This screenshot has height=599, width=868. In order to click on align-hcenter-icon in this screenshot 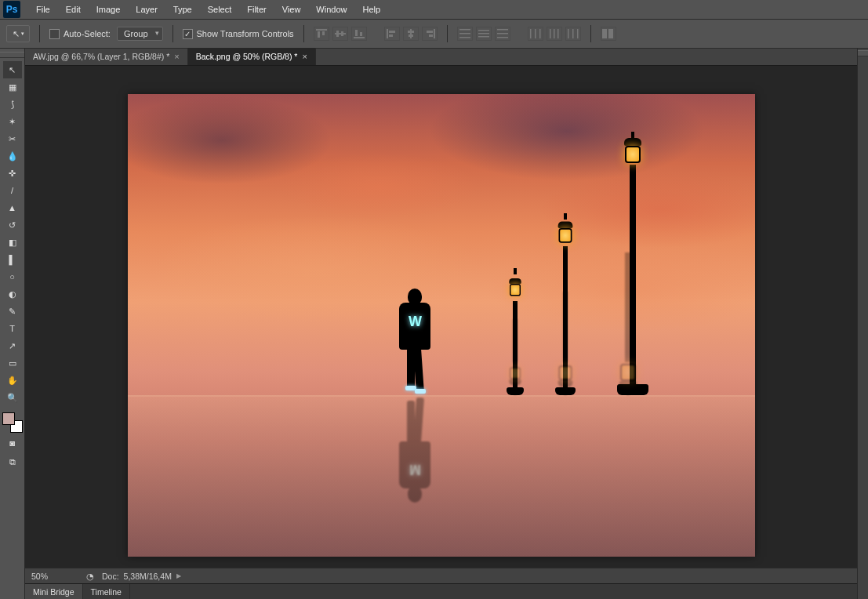, I will do `click(411, 34)`.